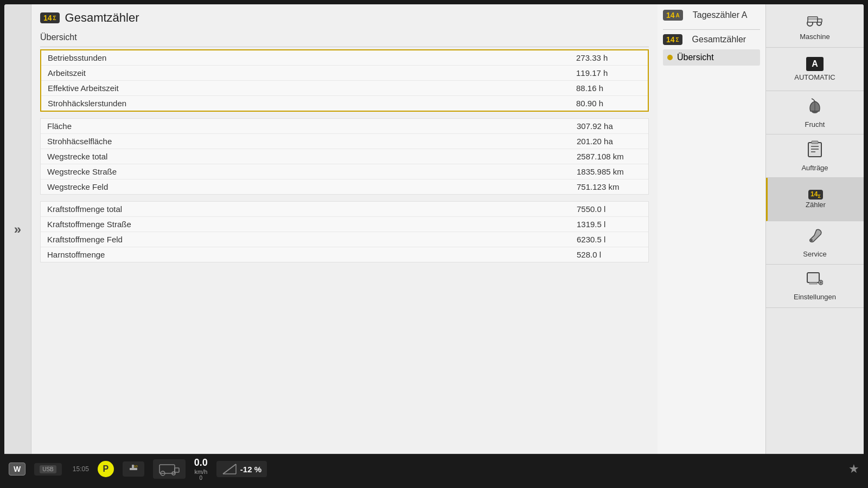 The width and height of the screenshot is (868, 488). I want to click on maschine-icon, so click(815, 21).